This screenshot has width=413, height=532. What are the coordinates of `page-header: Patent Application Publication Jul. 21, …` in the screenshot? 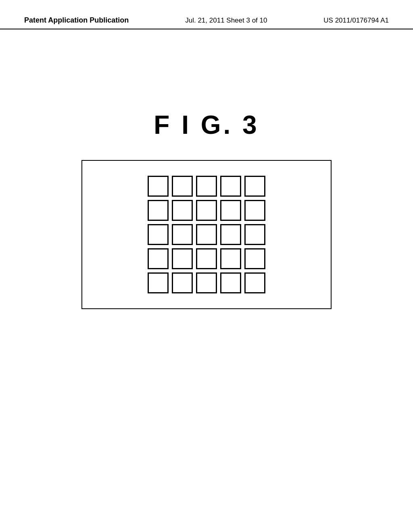 It's located at (206, 15).